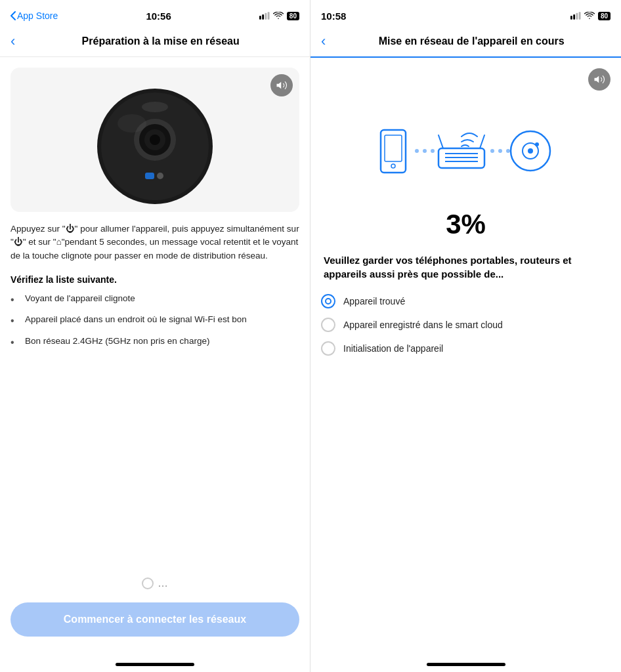  I want to click on nav-bar-left: ‹ Préparation à la mise en réseau, so click(155, 43).